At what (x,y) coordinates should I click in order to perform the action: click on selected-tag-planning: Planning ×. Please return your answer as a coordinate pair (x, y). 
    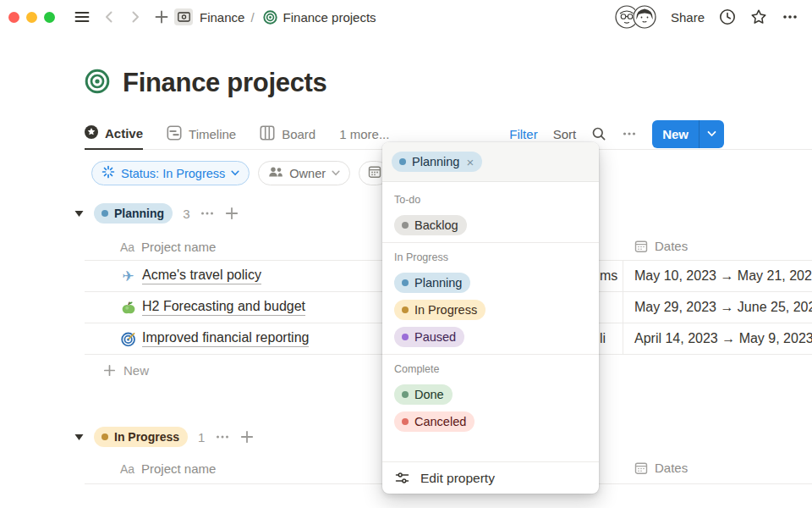
    Looking at the image, I should click on (436, 162).